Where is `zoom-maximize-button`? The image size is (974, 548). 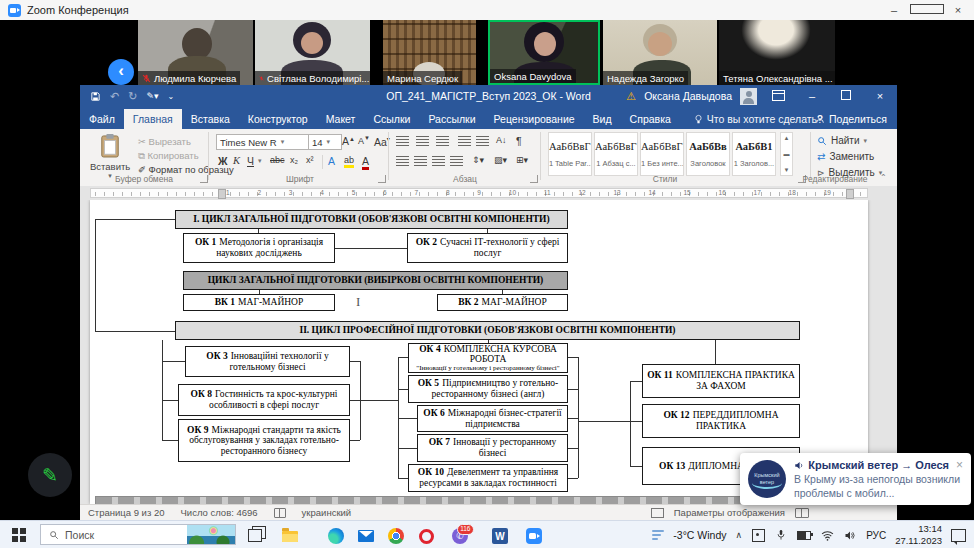
zoom-maximize-button is located at coordinates (926, 10).